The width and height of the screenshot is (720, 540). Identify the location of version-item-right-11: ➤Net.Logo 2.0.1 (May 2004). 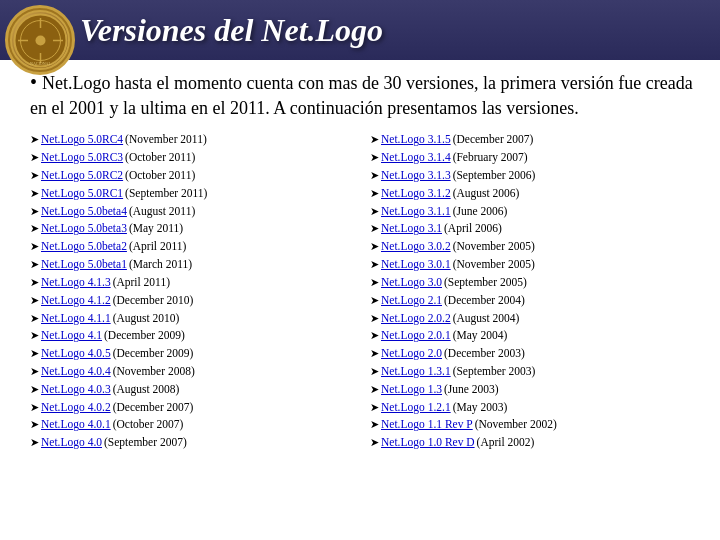
(535, 336).